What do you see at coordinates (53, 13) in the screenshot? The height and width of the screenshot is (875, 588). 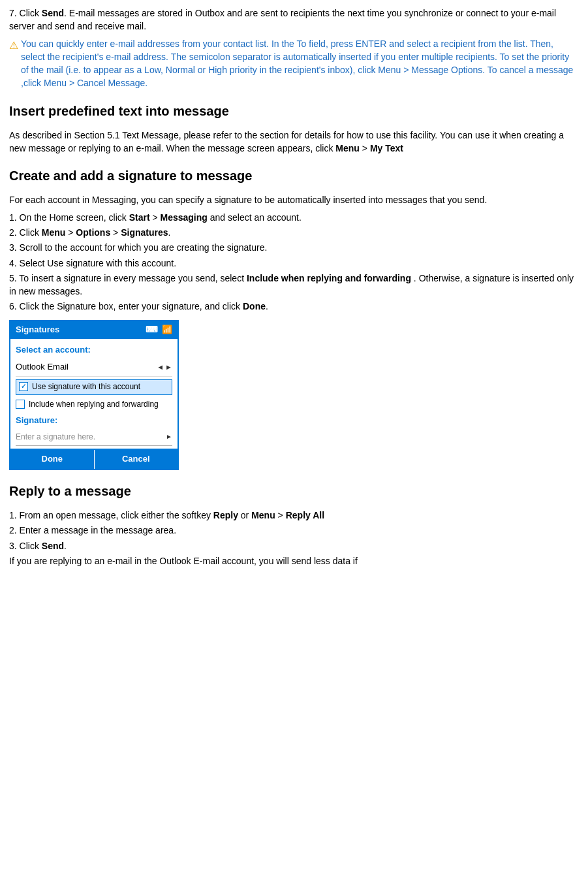 I see `step7-bold: Send` at bounding box center [53, 13].